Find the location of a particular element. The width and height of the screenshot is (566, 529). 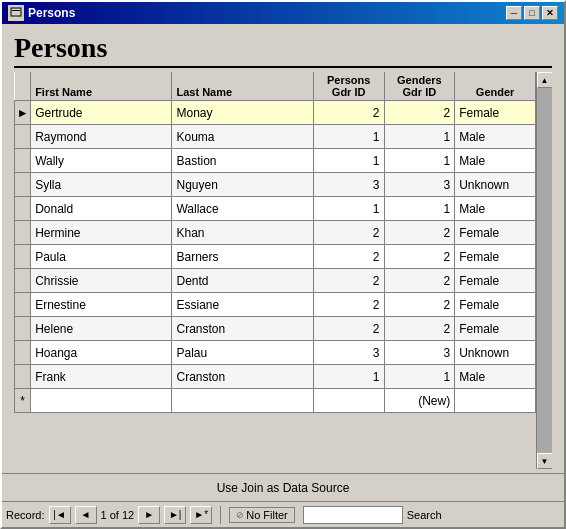

new-row-last-name is located at coordinates (242, 401).